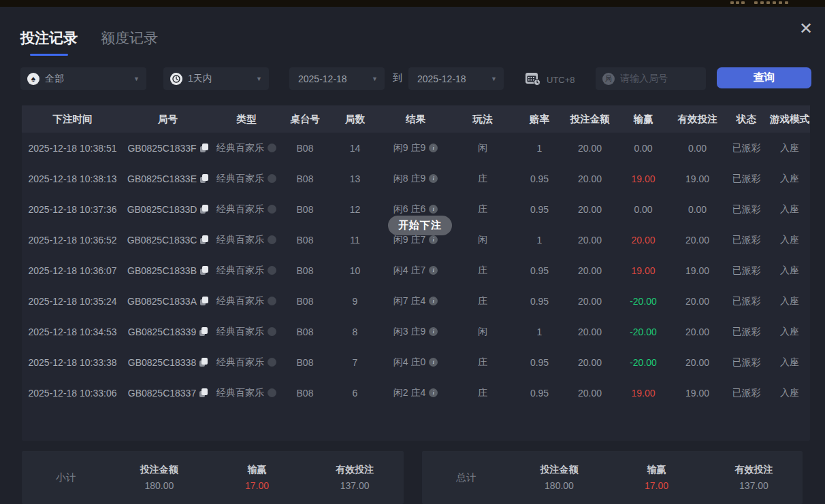 The height and width of the screenshot is (504, 825). I want to click on subtotal-winloss-value: 17.00, so click(257, 486).